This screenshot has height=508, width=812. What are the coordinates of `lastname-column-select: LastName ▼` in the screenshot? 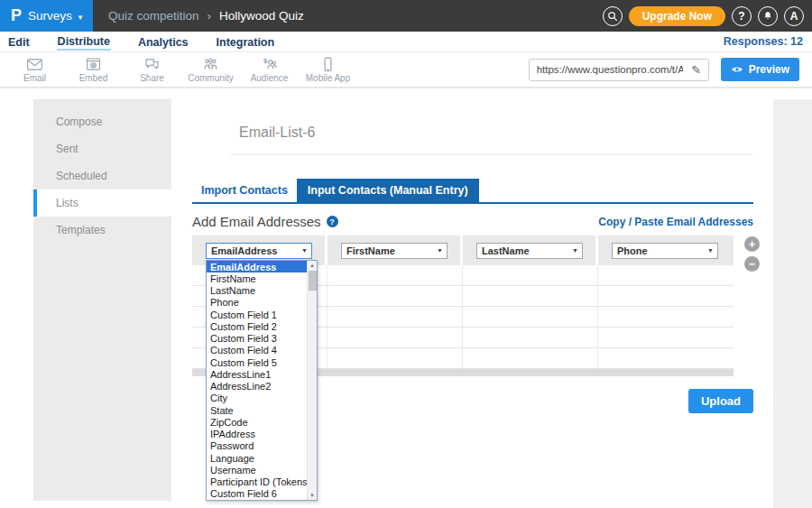 It's located at (530, 251).